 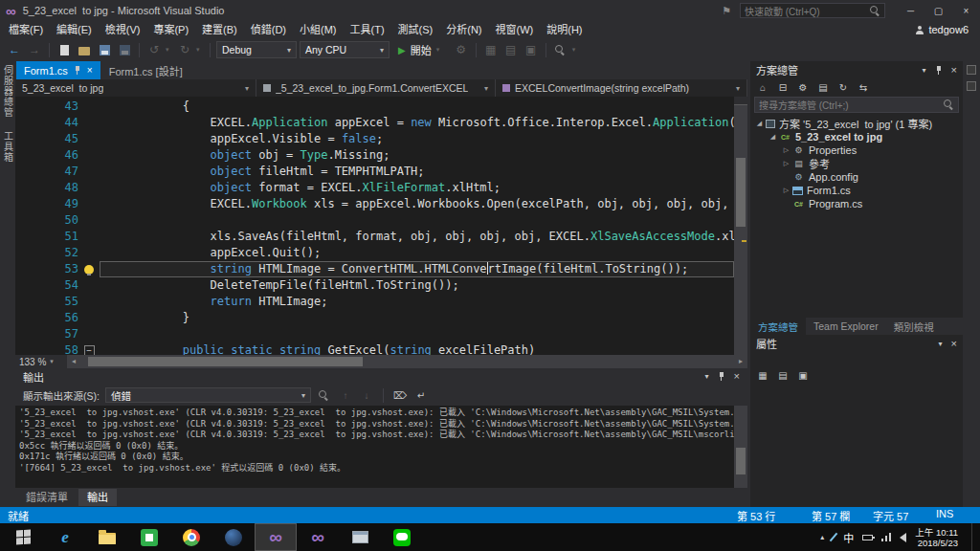 What do you see at coordinates (622, 88) in the screenshot?
I see `member-dropdown: EXCELConvertImage(string excelPath) ▾` at bounding box center [622, 88].